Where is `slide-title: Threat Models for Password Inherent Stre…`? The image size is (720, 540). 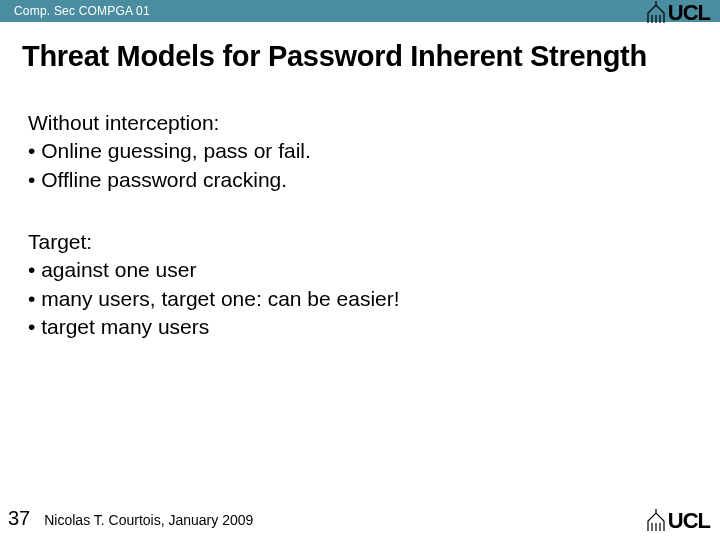 slide-title: Threat Models for Password Inherent Stre… is located at coordinates (371, 56).